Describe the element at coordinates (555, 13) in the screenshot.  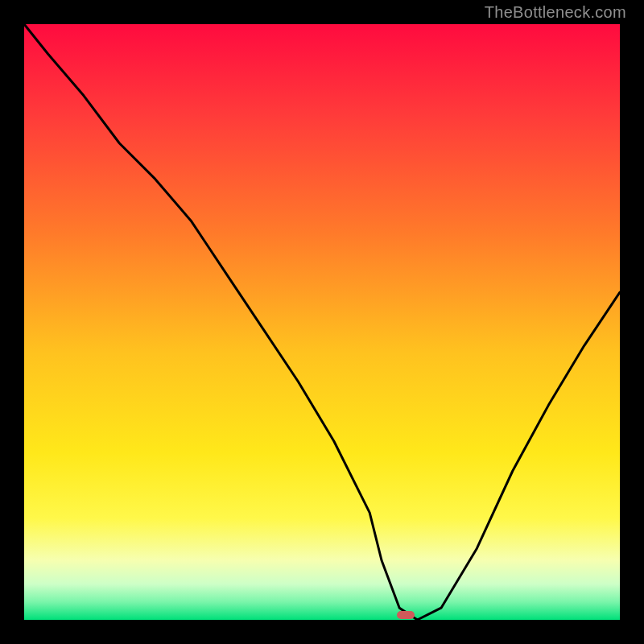
I see `watermark-label: TheBottleneck.com` at that location.